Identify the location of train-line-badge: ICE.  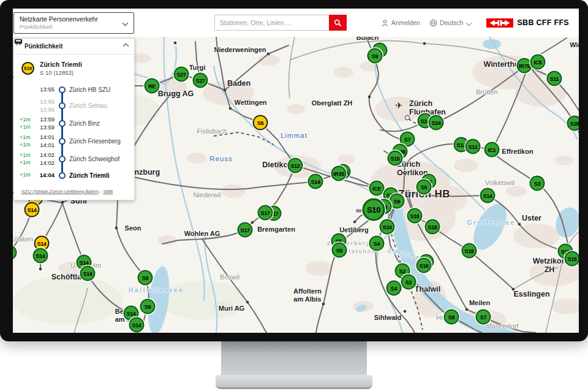
(377, 189).